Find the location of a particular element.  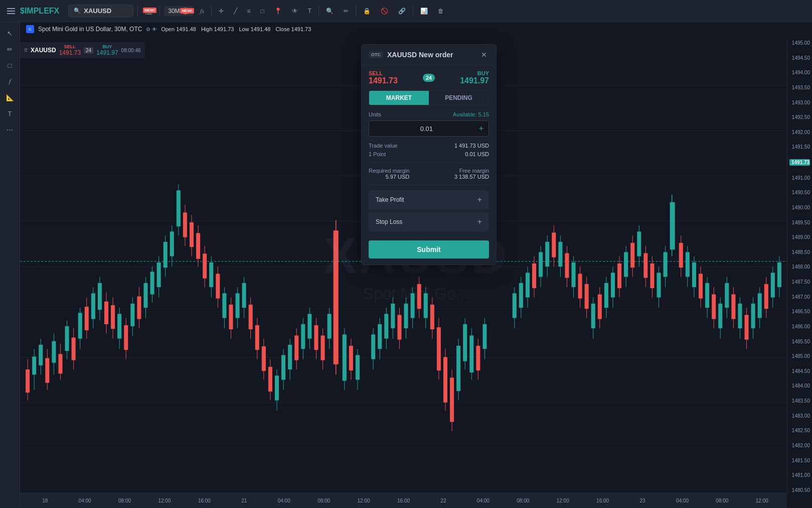

hamburger-menu is located at coordinates (11, 11).